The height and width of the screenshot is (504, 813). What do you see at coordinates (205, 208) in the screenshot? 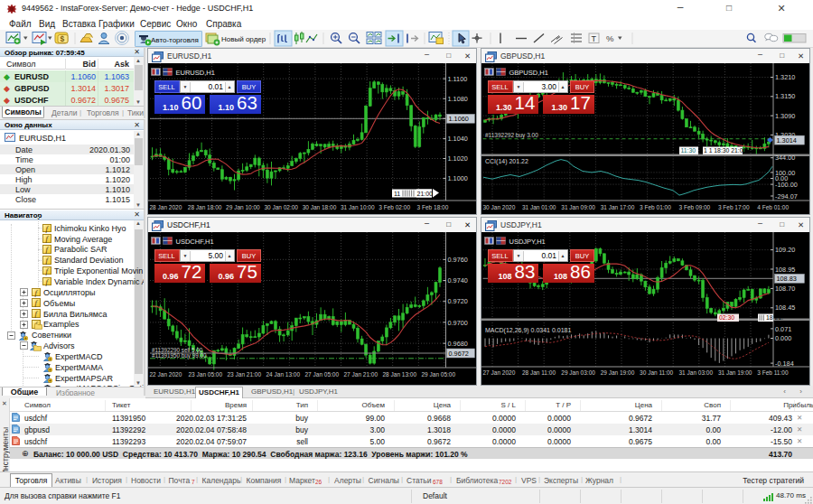
I see `svg-text: 28 Jan 18:00` at bounding box center [205, 208].